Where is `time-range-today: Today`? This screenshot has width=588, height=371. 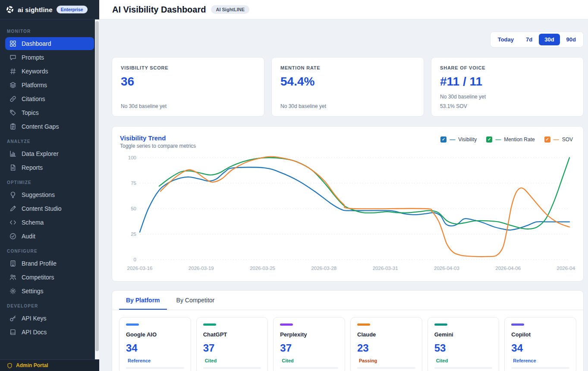 time-range-today: Today is located at coordinates (506, 40).